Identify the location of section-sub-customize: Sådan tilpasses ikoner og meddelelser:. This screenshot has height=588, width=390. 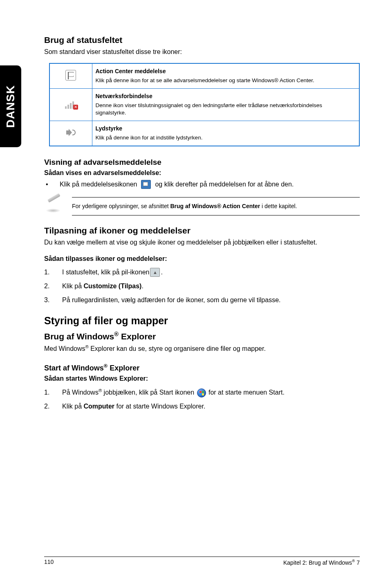
(202, 259).